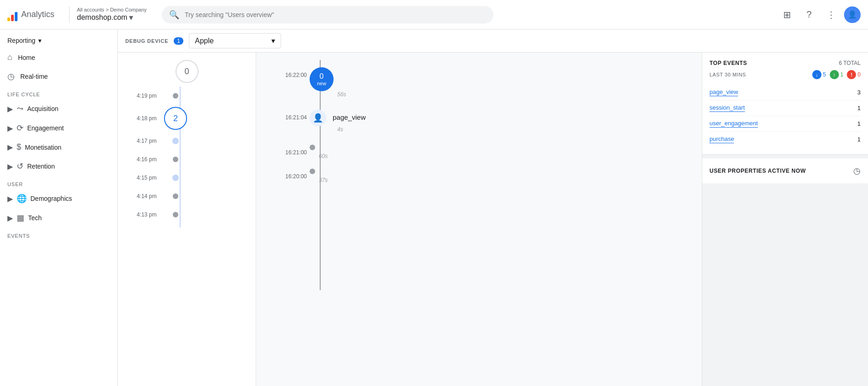 The height and width of the screenshot is (386, 868). What do you see at coordinates (187, 159) in the screenshot?
I see `timeline-row-3: 4:16 pm` at bounding box center [187, 159].